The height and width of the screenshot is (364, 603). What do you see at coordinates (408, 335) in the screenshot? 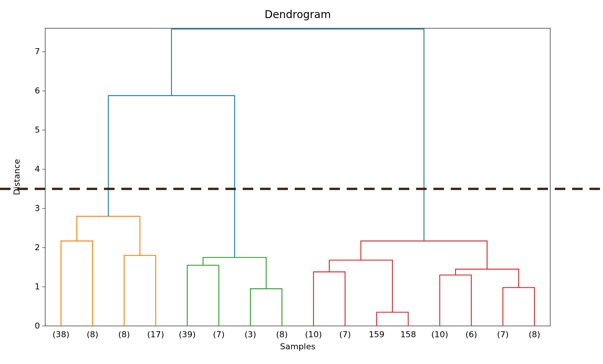
I see `x-leaf-label: 158` at bounding box center [408, 335].